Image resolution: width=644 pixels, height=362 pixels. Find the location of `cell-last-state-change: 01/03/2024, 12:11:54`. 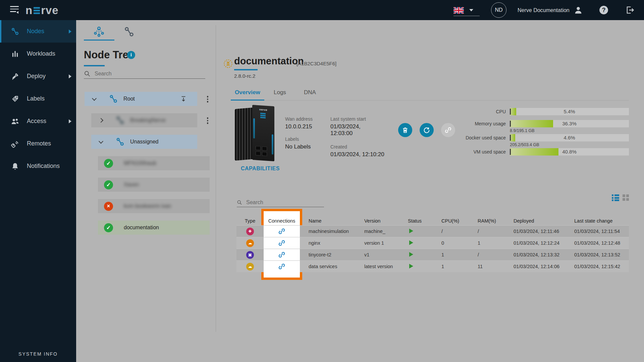

cell-last-state-change: 01/03/2024, 12:11:54 is located at coordinates (597, 231).